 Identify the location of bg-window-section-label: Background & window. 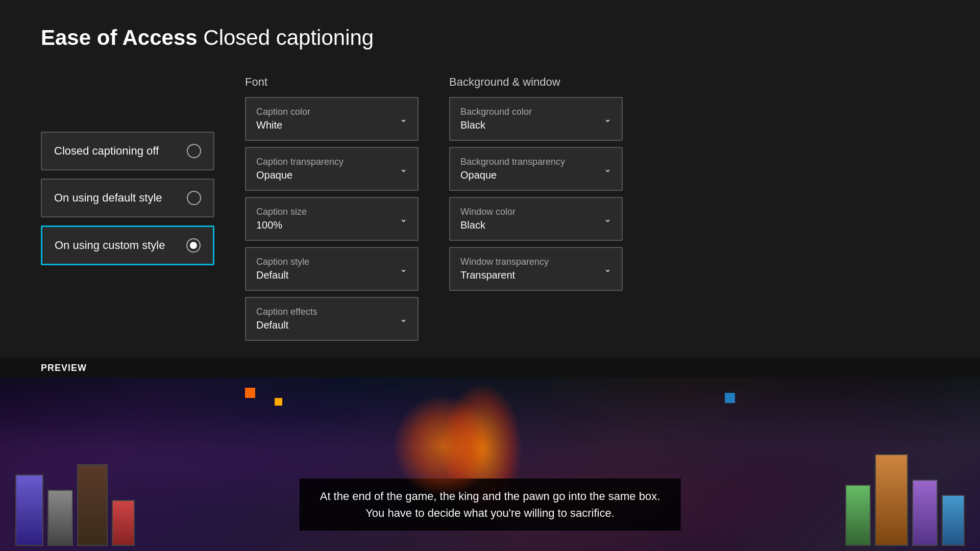
(536, 82).